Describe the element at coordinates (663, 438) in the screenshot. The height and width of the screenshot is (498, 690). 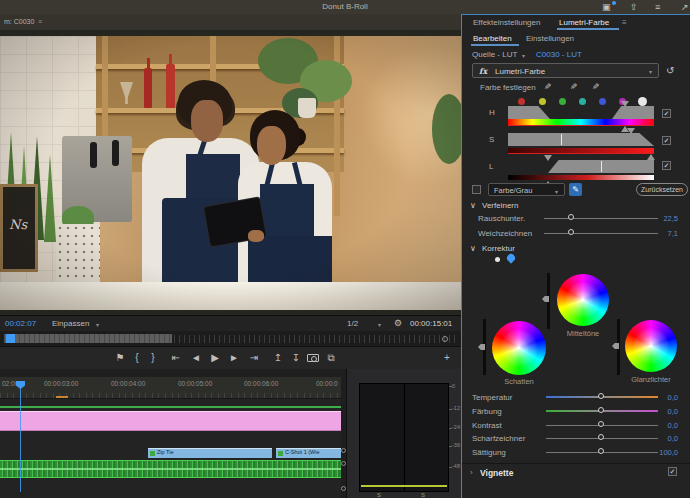
I see `sharpen-value: 0,0` at that location.